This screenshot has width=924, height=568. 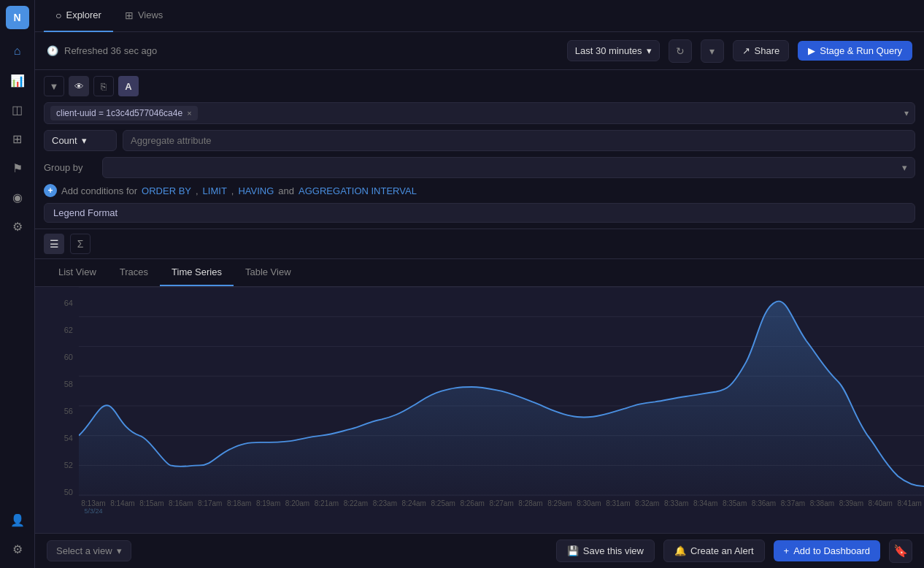 What do you see at coordinates (18, 18) in the screenshot?
I see `app-logo: N` at bounding box center [18, 18].